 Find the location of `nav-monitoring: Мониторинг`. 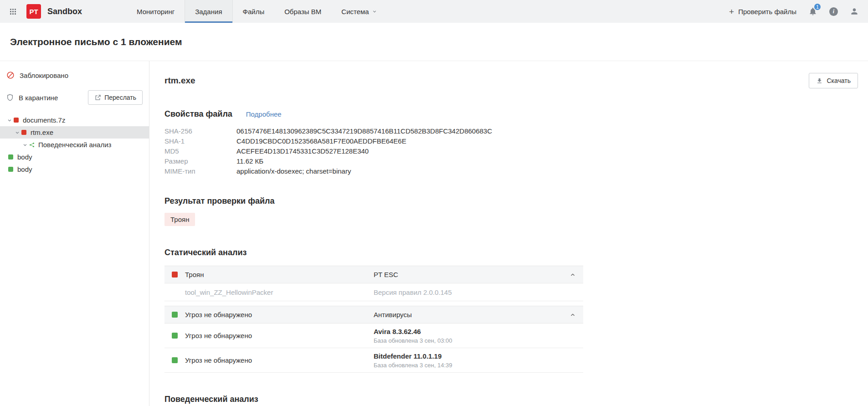

nav-monitoring: Мониторинг is located at coordinates (156, 11).